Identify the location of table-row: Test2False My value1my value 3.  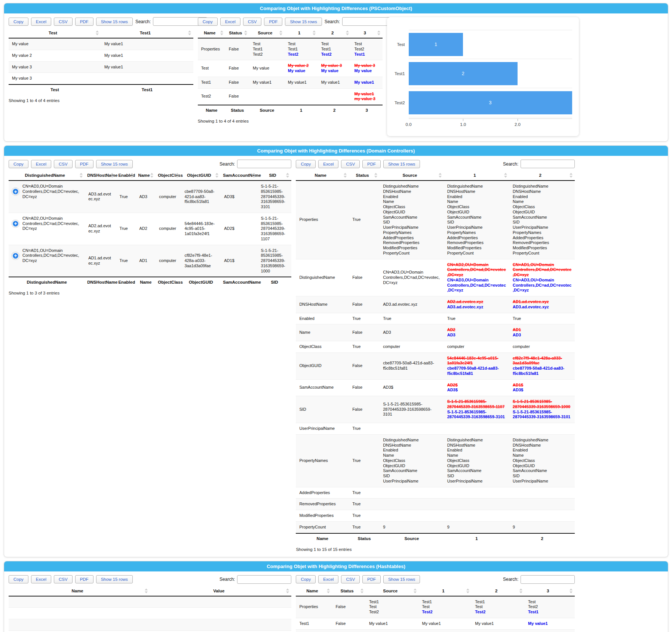
(290, 96).